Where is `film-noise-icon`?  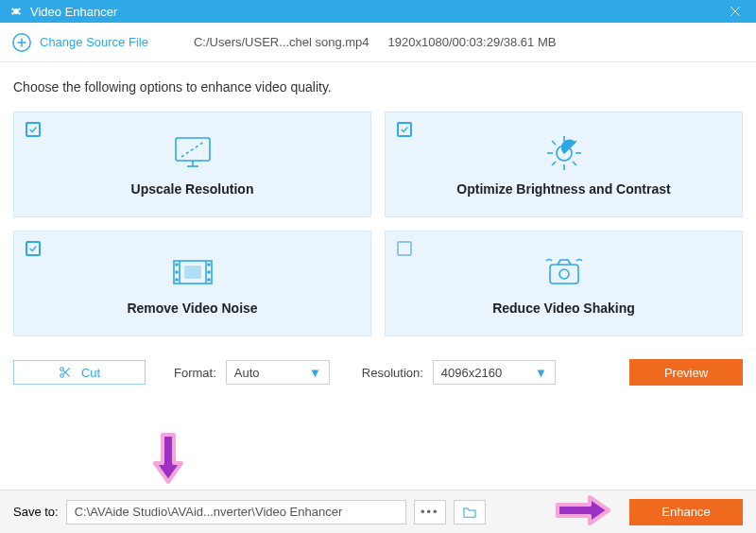 film-noise-icon is located at coordinates (193, 272).